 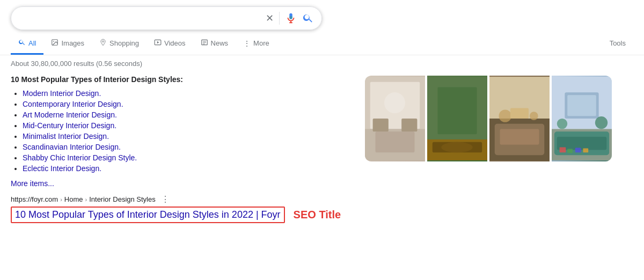 What do you see at coordinates (61, 200) in the screenshot?
I see `breadcrumb-sep-1: ›` at bounding box center [61, 200].